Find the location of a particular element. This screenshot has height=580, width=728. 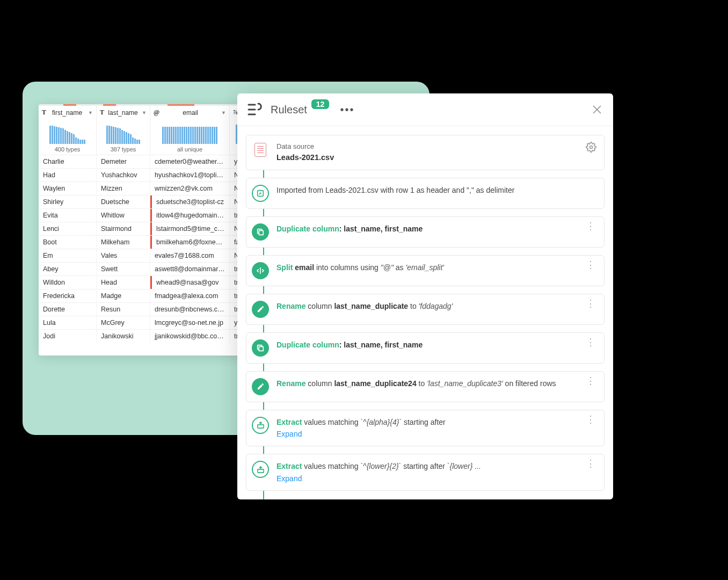

rule-description: Split email into columns using "@" as 'e… is located at coordinates (427, 267).